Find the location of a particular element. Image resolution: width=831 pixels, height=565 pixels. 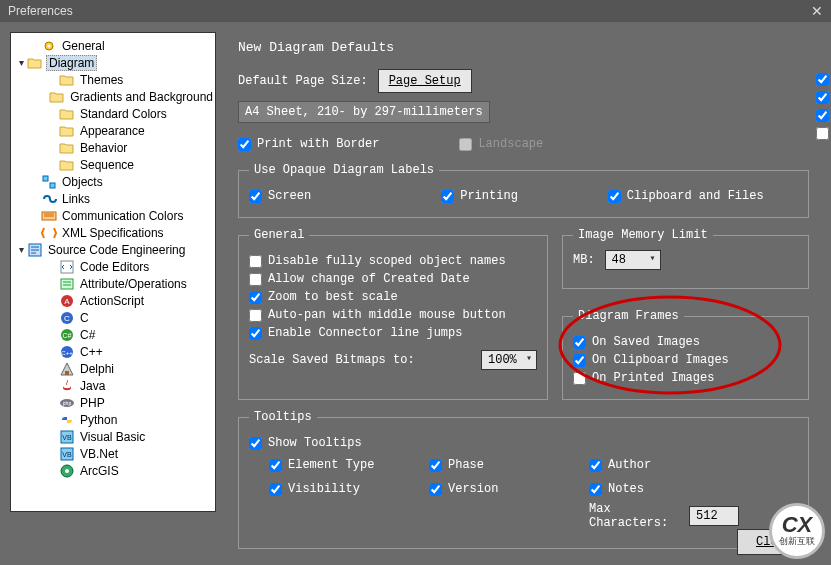

tree-item: XML Specifications is located at coordinates (113, 232).